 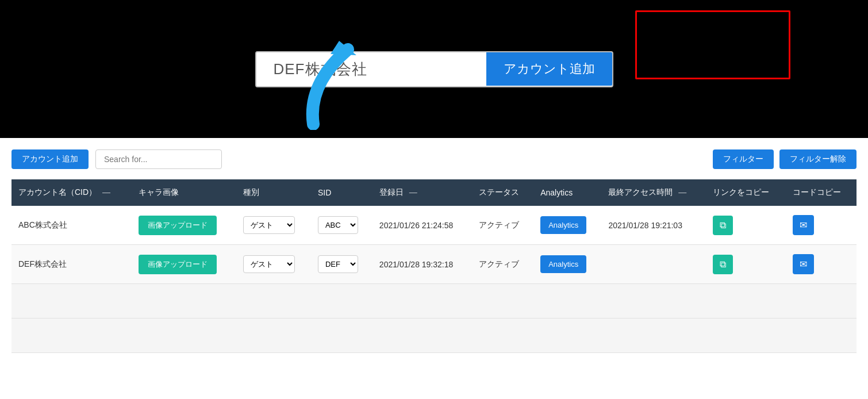 I want to click on highlight-box, so click(x=713, y=45).